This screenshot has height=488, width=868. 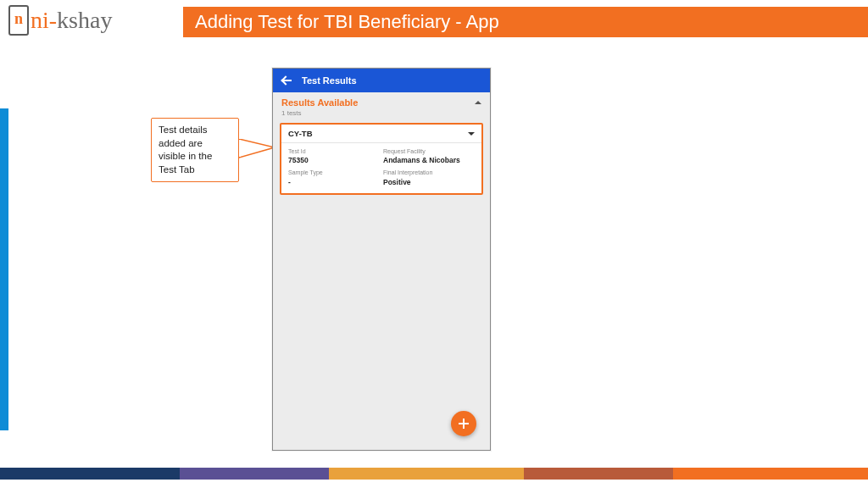 I want to click on add-test-fab, so click(x=464, y=424).